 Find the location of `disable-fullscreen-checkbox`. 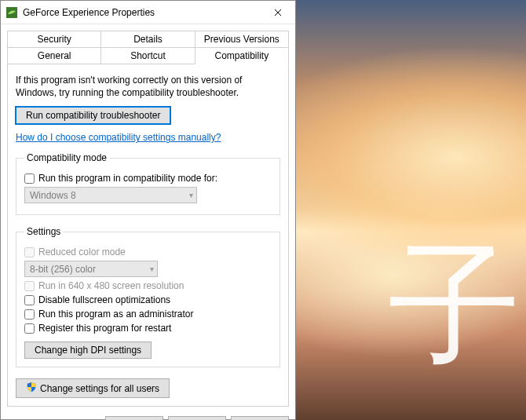

disable-fullscreen-checkbox is located at coordinates (30, 300).